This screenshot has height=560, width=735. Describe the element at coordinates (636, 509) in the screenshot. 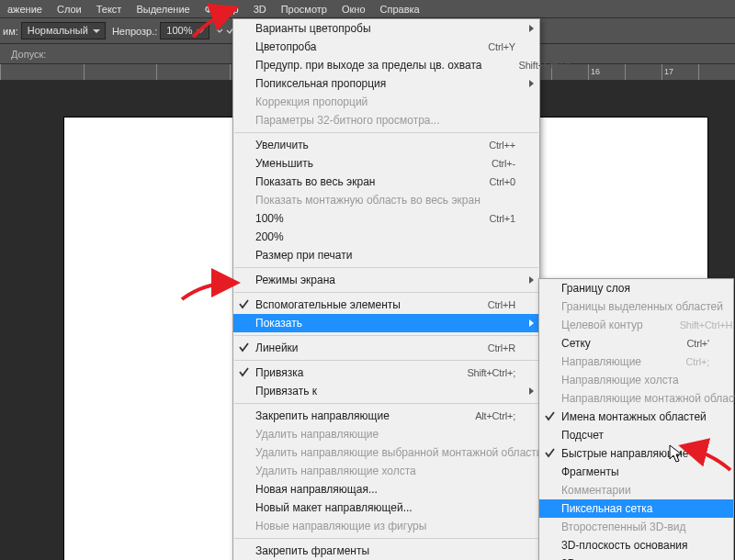

I see `show-submenu-item: Пиксельная сетка` at that location.